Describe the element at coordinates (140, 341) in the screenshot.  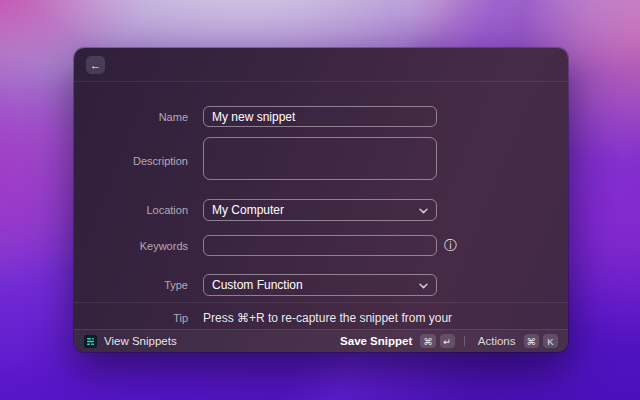
I see `view-snippets-label: View Snippets` at that location.